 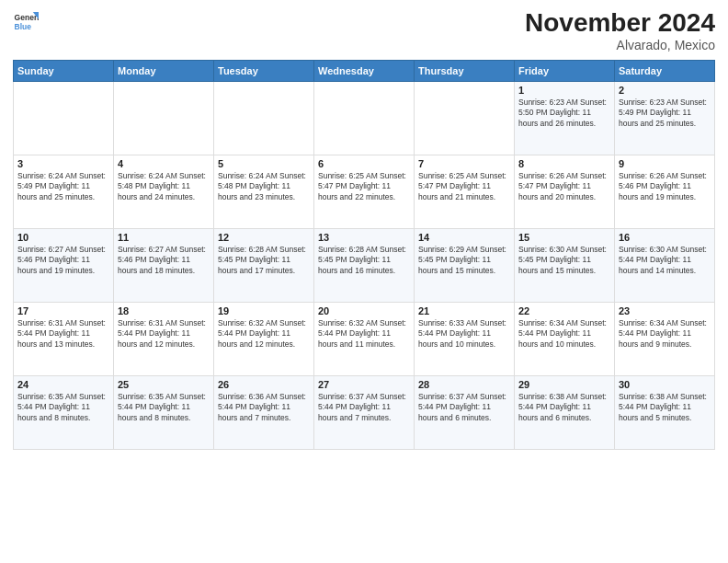 I want to click on logo: General Blue, so click(x=26, y=22).